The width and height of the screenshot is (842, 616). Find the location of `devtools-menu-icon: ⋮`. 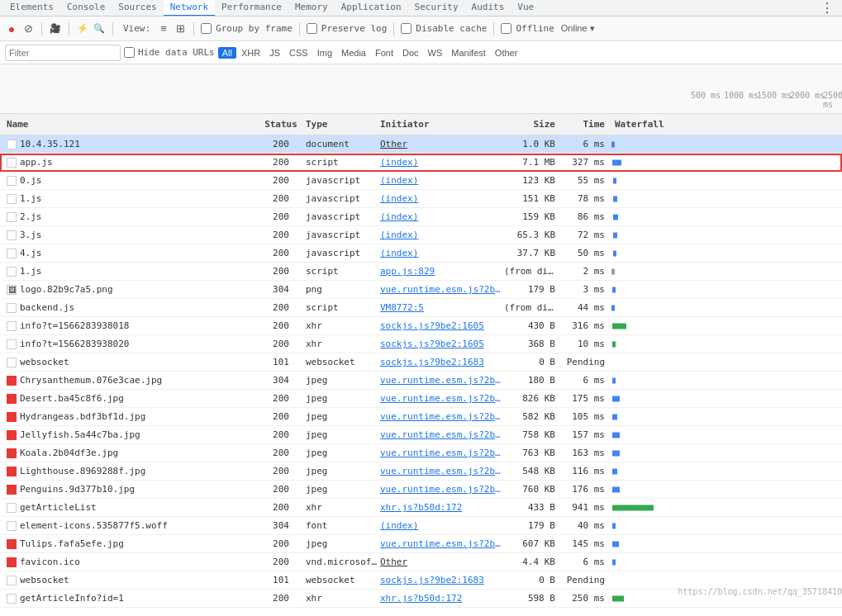

devtools-menu-icon: ⋮ is located at coordinates (827, 8).